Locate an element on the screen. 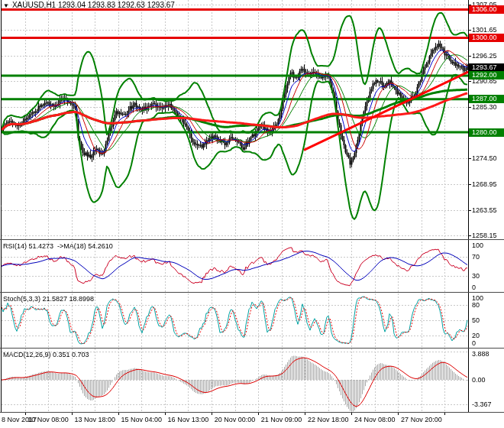 This screenshot has width=504, height=428. price-badge: 1287.00 is located at coordinates (486, 99).